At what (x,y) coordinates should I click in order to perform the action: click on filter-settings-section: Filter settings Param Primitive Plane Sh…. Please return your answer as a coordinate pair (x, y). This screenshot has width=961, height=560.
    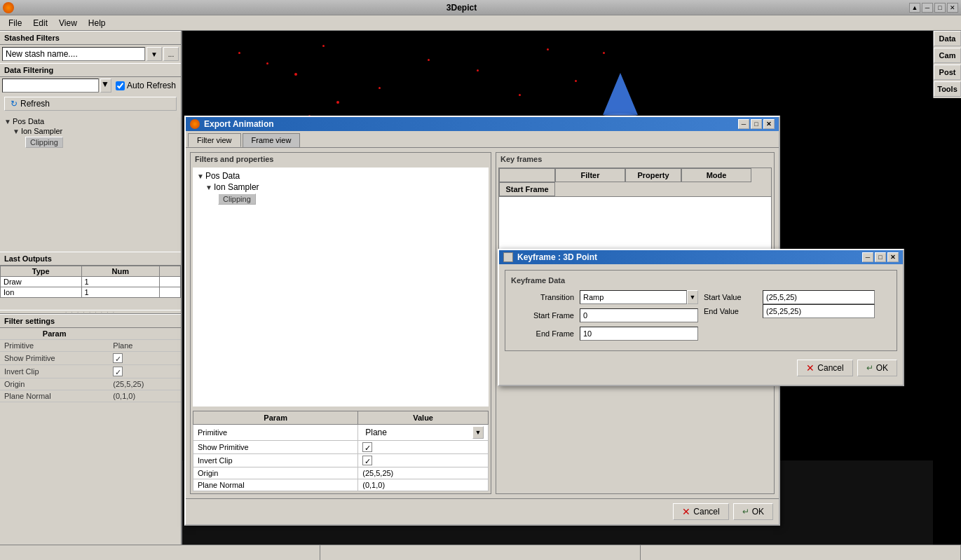
    Looking at the image, I should click on (90, 358).